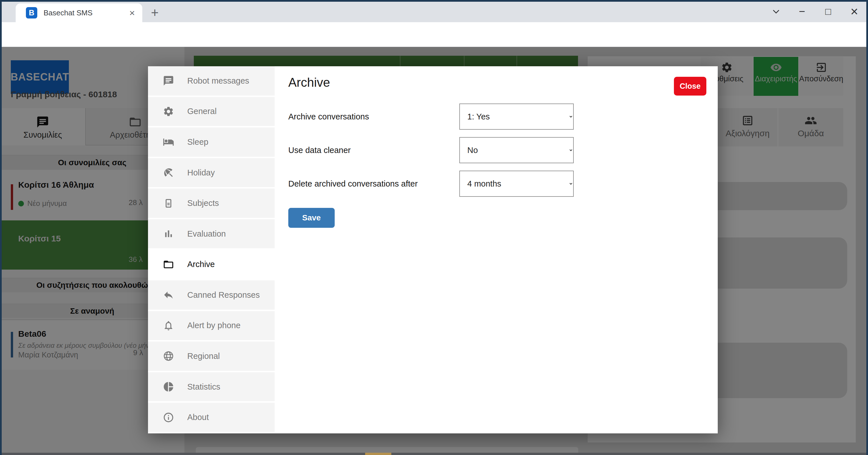 This screenshot has height=455, width=868. Describe the element at coordinates (802, 11) in the screenshot. I see `window-minimize-button: −` at that location.